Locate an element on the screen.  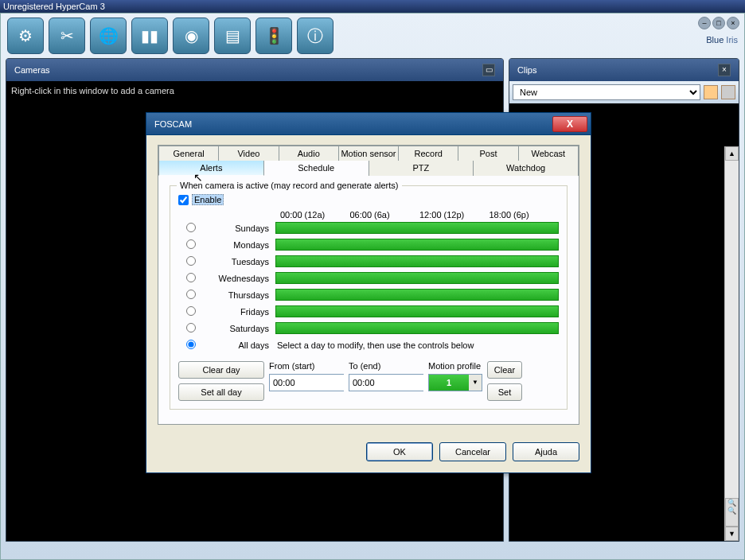
day-name: Fridays is located at coordinates (240, 312).